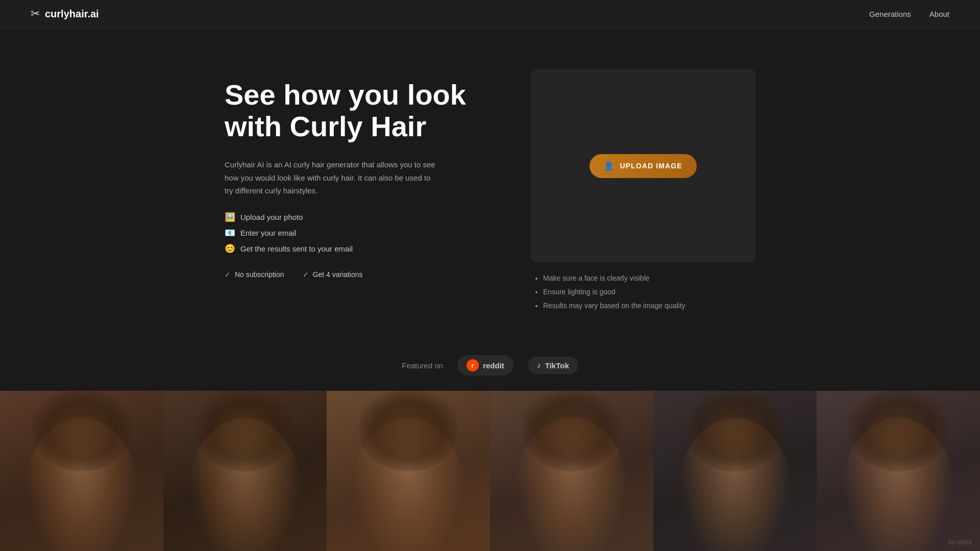  What do you see at coordinates (65, 14) in the screenshot?
I see `logo: ✂ curlyhair.ai` at bounding box center [65, 14].